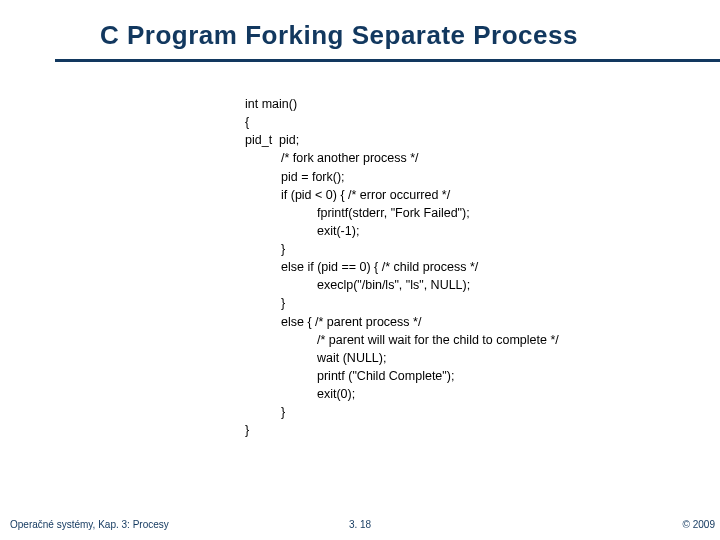  I want to click on code-line: {, so click(402, 122).